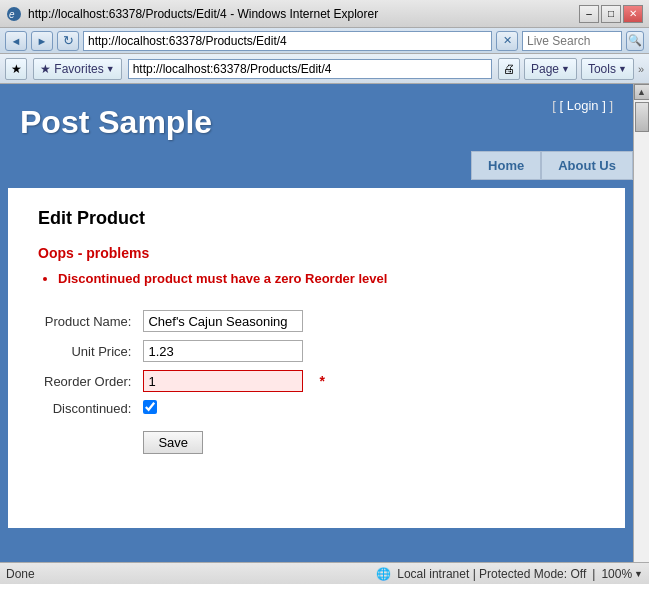  Describe the element at coordinates (12, 14) in the screenshot. I see `svg-text: e` at that location.